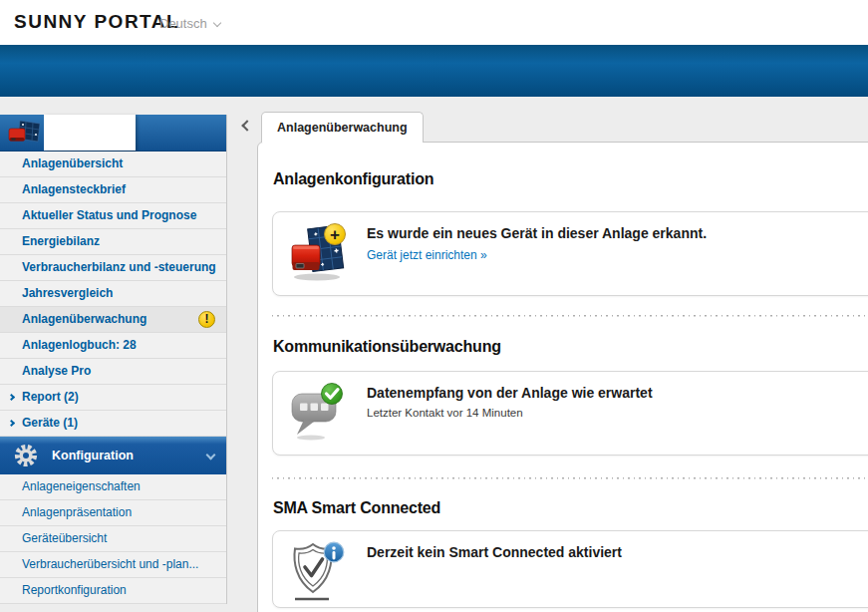 The height and width of the screenshot is (612, 868). What do you see at coordinates (90, 133) in the screenshot?
I see `plant-name-redacted` at bounding box center [90, 133].